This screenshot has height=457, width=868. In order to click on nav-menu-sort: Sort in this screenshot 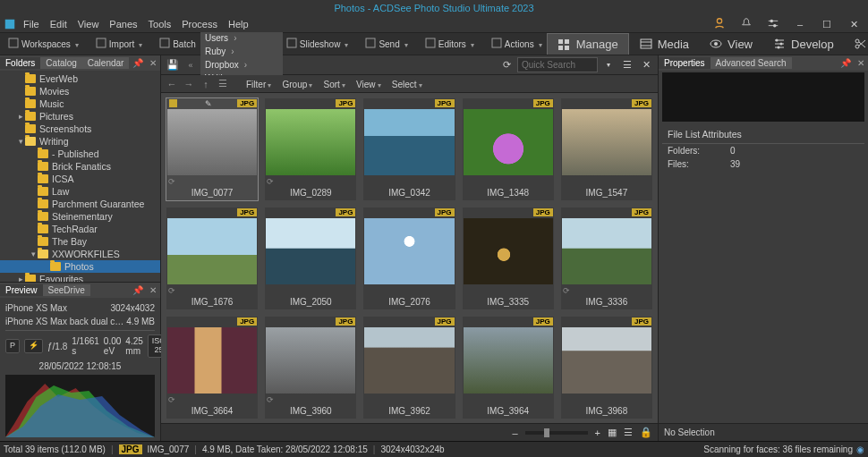, I will do `click(335, 84)`.